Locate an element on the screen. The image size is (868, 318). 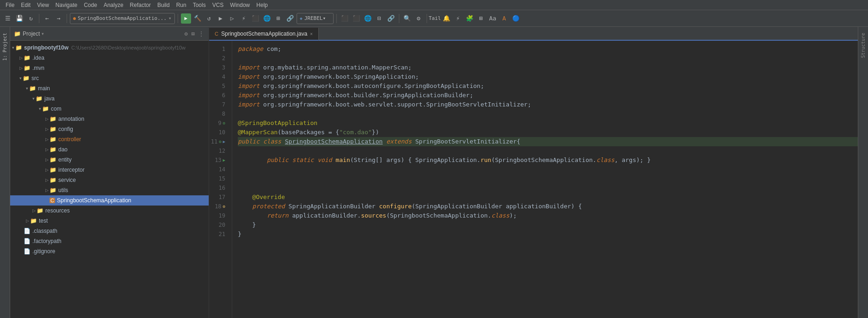
code-line-11: public class SpringbootSchemaApplication… is located at coordinates (548, 142).